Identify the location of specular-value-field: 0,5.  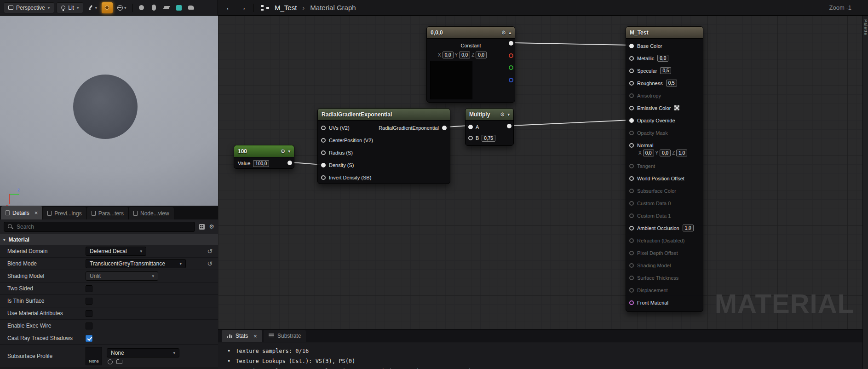
(666, 71).